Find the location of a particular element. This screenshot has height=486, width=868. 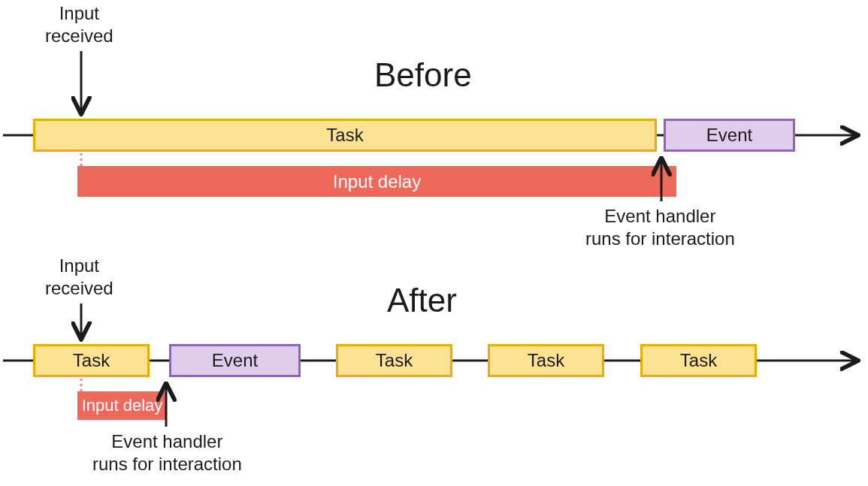

after-task-box-4: Task is located at coordinates (699, 361).